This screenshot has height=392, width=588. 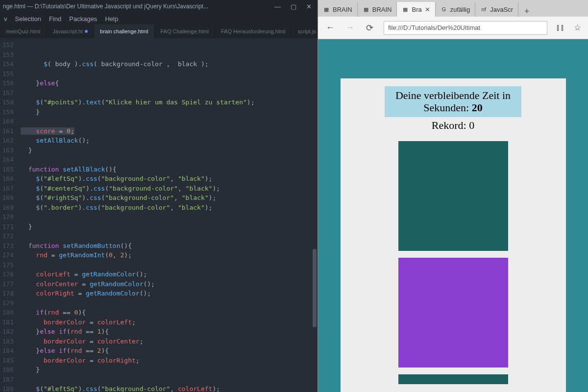 What do you see at coordinates (169, 208) in the screenshot?
I see `code-line: $(".border").css("background-color", "bl…` at bounding box center [169, 208].